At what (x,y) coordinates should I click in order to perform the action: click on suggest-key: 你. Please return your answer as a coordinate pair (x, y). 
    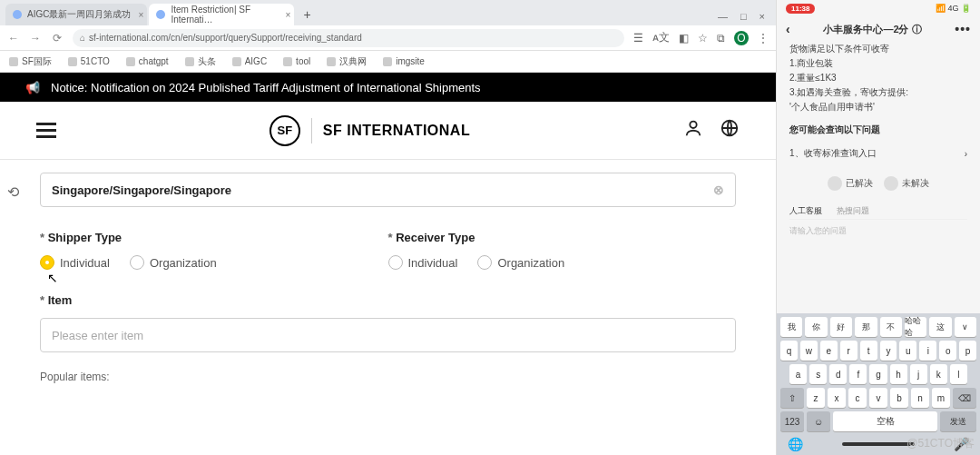
    Looking at the image, I should click on (816, 327).